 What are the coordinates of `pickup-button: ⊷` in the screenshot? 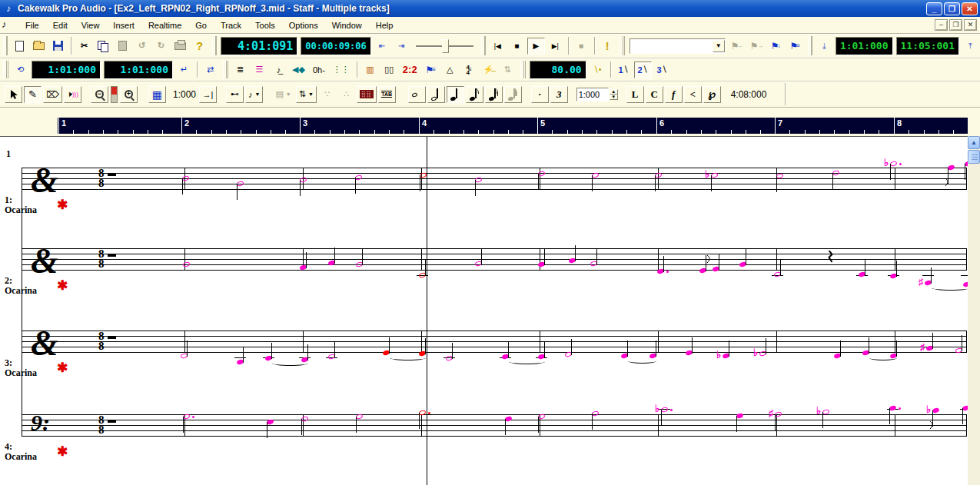 It's located at (235, 95).